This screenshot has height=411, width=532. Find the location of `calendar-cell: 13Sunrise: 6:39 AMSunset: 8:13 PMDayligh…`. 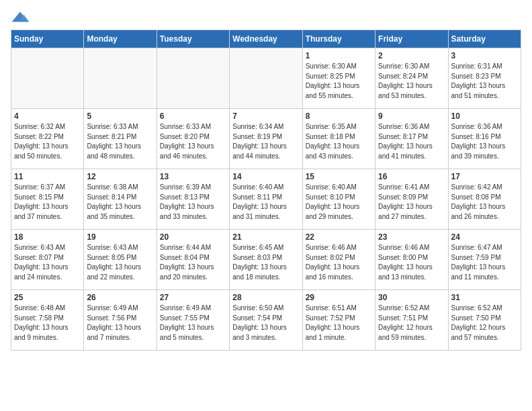

calendar-cell: 13Sunrise: 6:39 AMSunset: 8:13 PMDayligh… is located at coordinates (193, 199).